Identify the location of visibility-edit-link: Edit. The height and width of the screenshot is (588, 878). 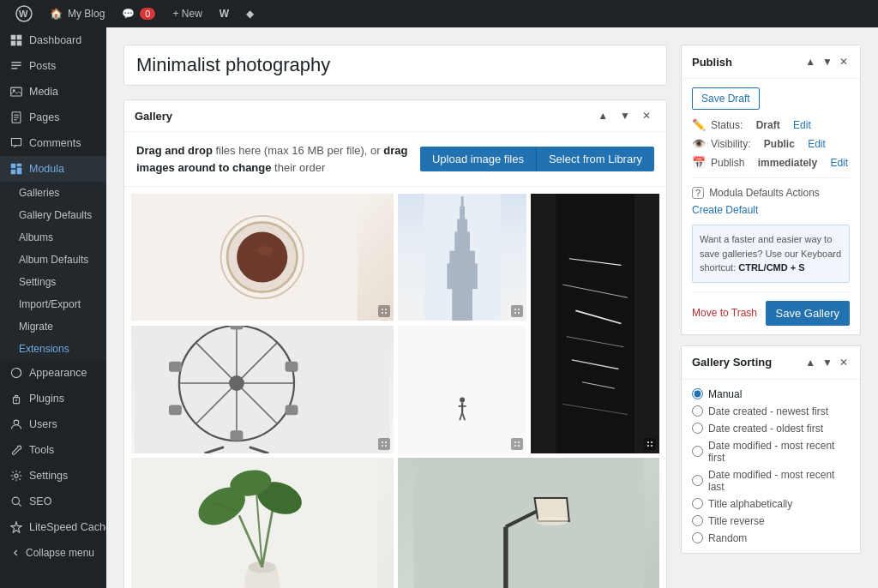
(816, 144).